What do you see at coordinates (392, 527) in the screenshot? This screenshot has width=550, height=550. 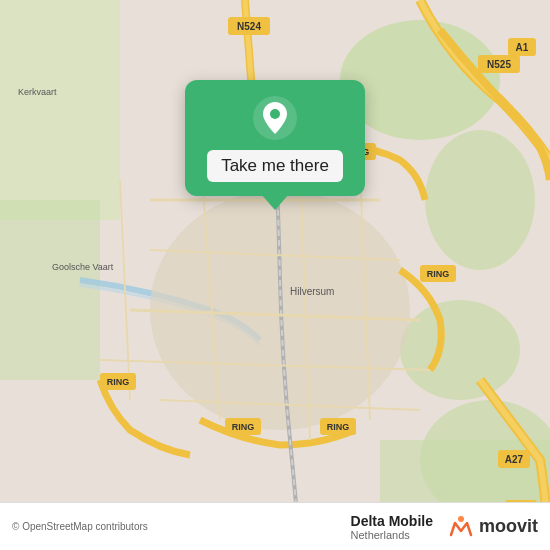 I see `app-info: Delta Mobile Netherlands` at bounding box center [392, 527].